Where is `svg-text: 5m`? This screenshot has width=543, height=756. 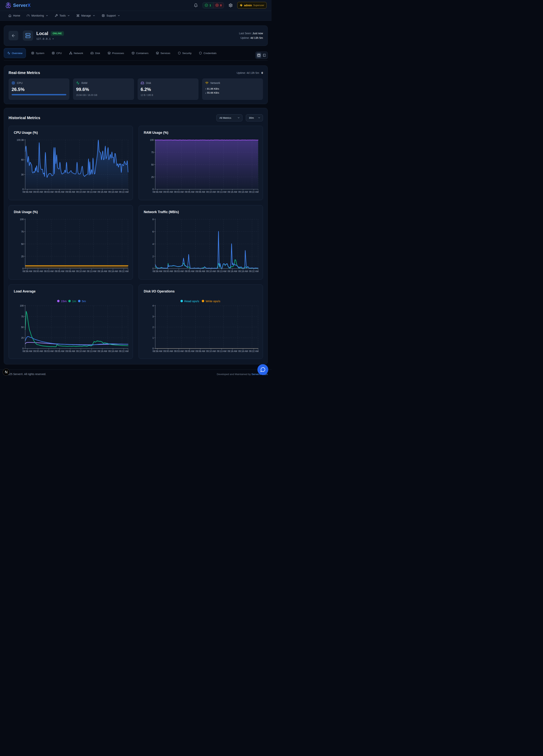
svg-text: 5m is located at coordinates (84, 301).